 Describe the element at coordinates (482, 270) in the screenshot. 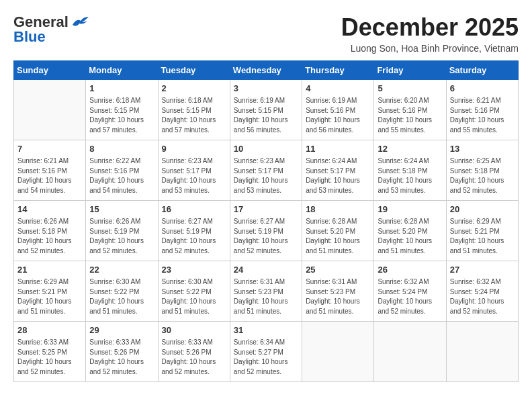

I see `day-number: 27` at that location.